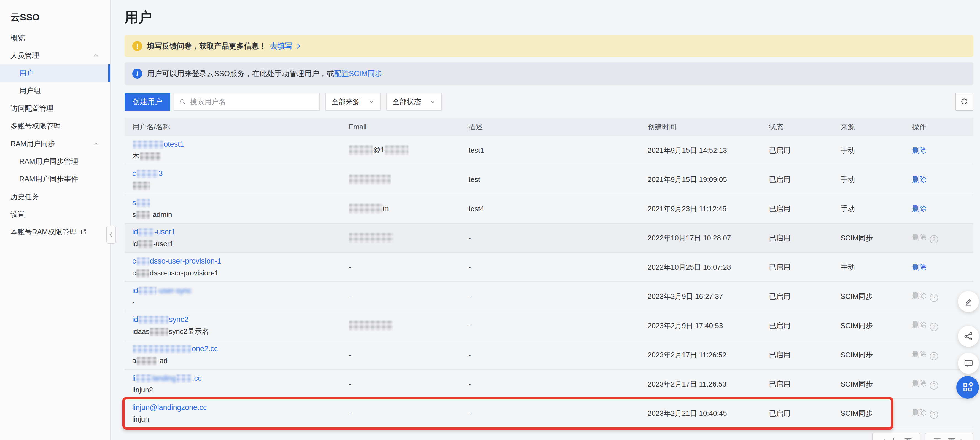  Describe the element at coordinates (353, 102) in the screenshot. I see `source-filter-select: 全部来源` at that location.